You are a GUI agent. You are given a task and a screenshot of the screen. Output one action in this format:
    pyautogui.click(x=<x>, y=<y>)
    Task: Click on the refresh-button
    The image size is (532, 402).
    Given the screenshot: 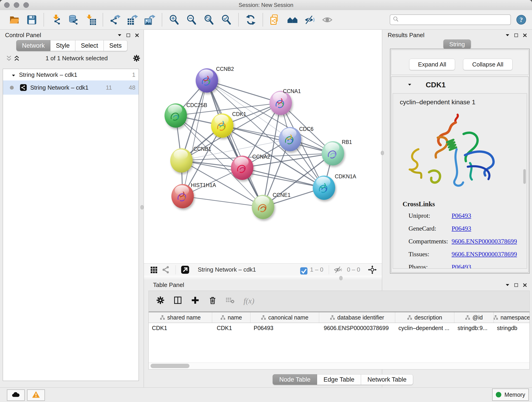 What is the action you would take?
    pyautogui.click(x=251, y=20)
    